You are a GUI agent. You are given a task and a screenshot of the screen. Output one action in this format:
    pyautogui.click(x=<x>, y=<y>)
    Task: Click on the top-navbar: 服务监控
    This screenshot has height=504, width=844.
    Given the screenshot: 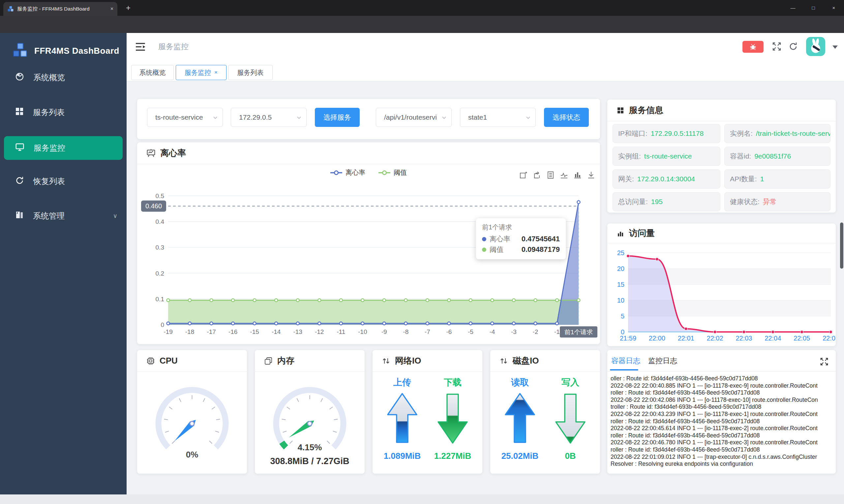 What is the action you would take?
    pyautogui.click(x=485, y=47)
    